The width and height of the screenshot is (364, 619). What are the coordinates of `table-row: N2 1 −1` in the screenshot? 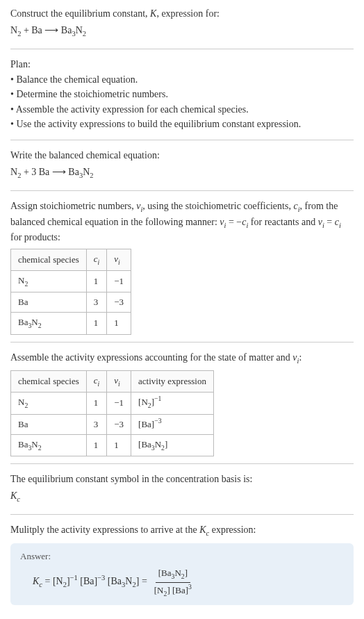 It's located at (71, 281).